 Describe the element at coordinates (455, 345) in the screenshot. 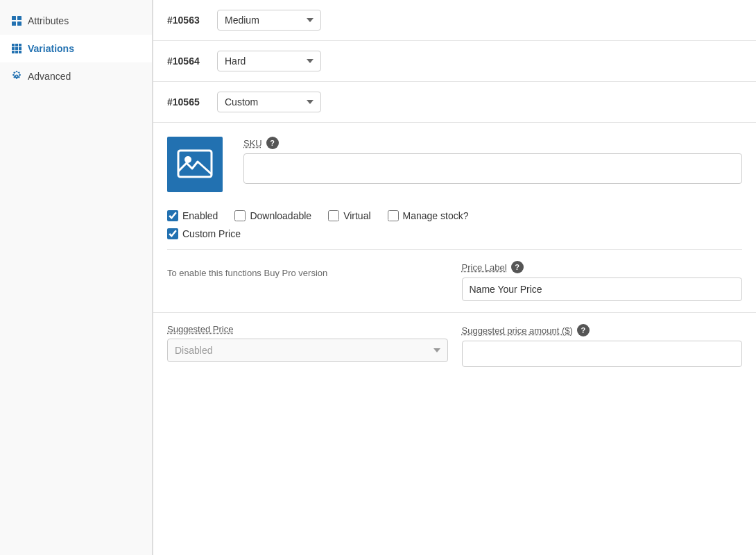

I see `suggested-grid: Suggested Price Disabled Suggested price…` at that location.